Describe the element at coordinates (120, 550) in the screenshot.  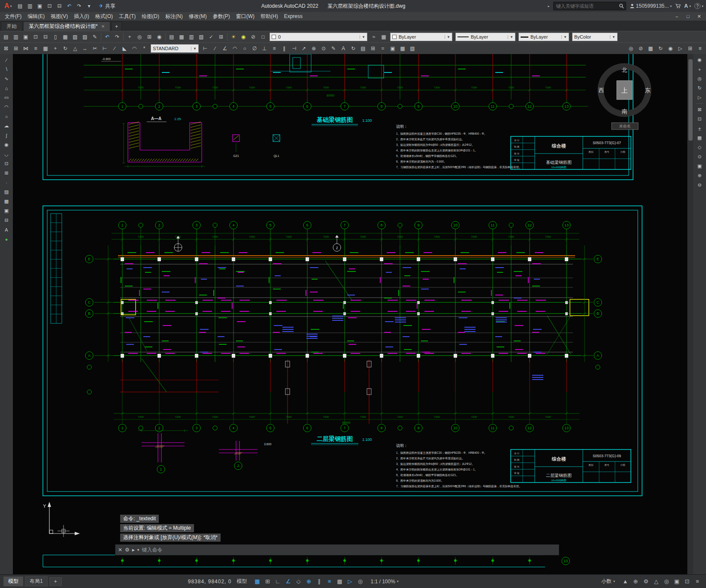
I see `close-icon: ✕` at that location.